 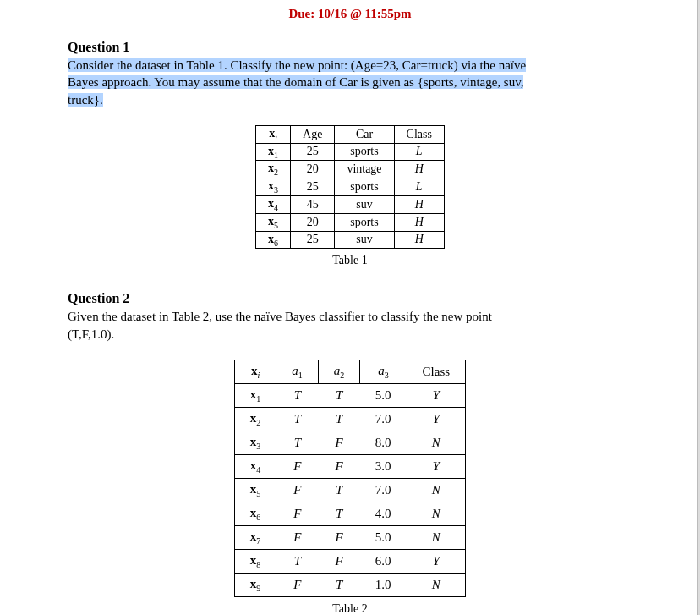 What do you see at coordinates (364, 169) in the screenshot?
I see `td: vintage` at bounding box center [364, 169].